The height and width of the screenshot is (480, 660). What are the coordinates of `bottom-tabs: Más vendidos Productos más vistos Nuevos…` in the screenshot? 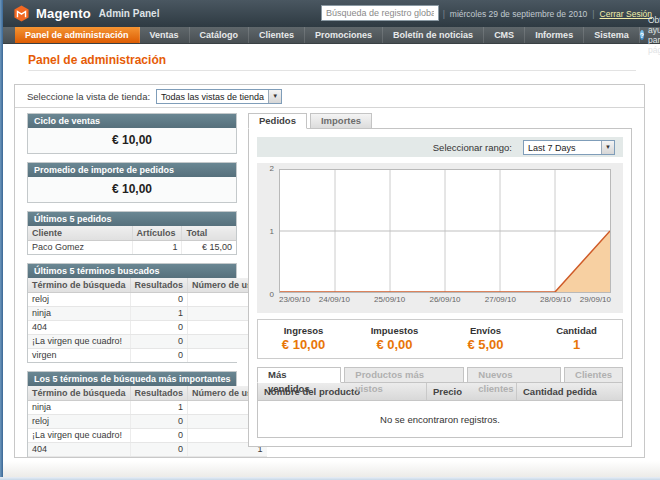 It's located at (440, 375).